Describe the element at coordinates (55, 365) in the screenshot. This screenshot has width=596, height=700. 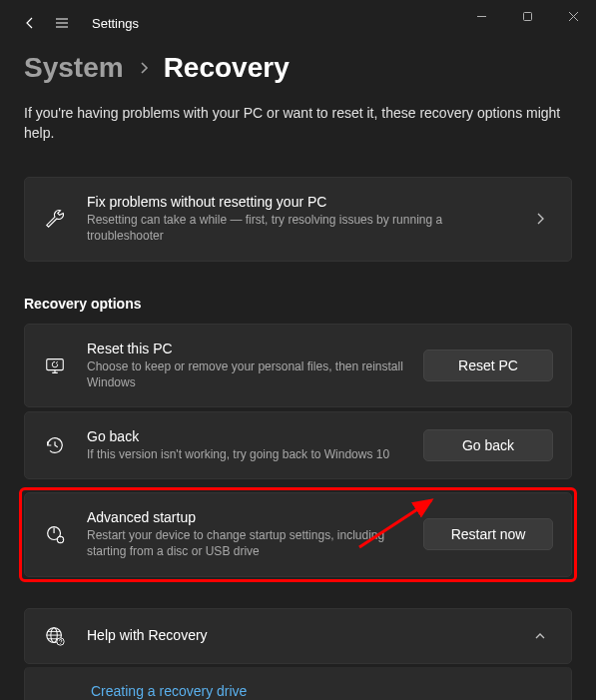
I see `reset-pc-icon` at that location.